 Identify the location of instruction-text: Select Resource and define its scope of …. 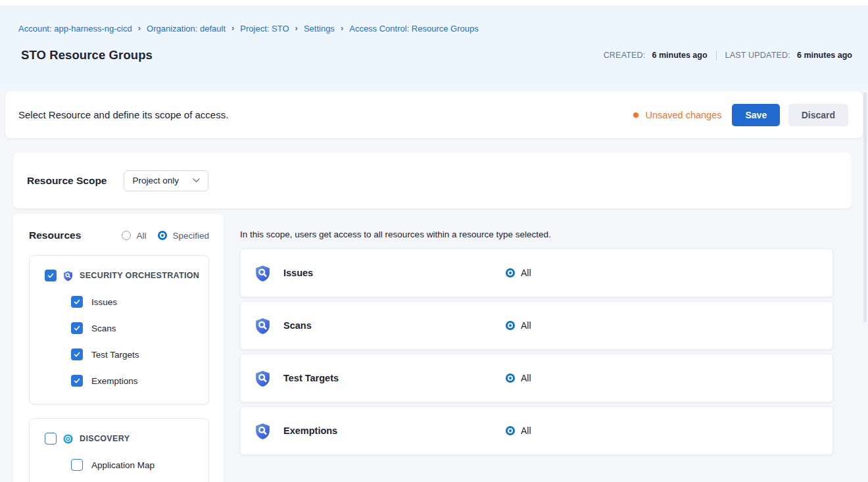
(124, 114).